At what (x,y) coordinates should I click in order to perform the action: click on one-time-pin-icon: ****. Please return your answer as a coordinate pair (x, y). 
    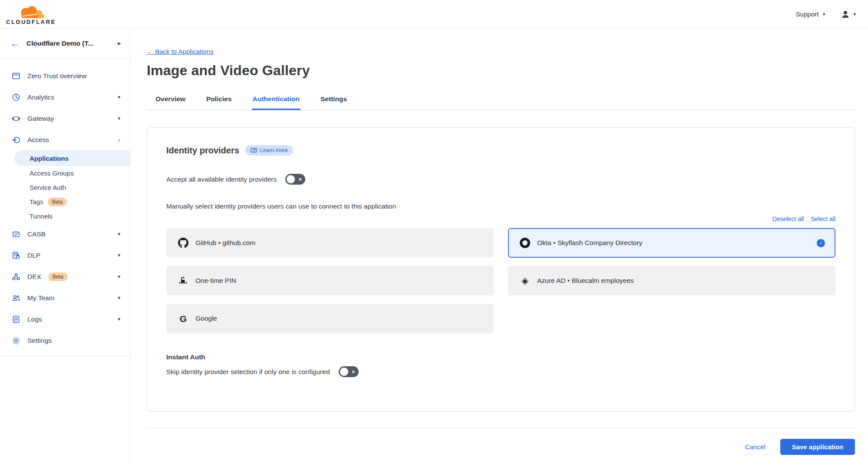
    Looking at the image, I should click on (183, 281).